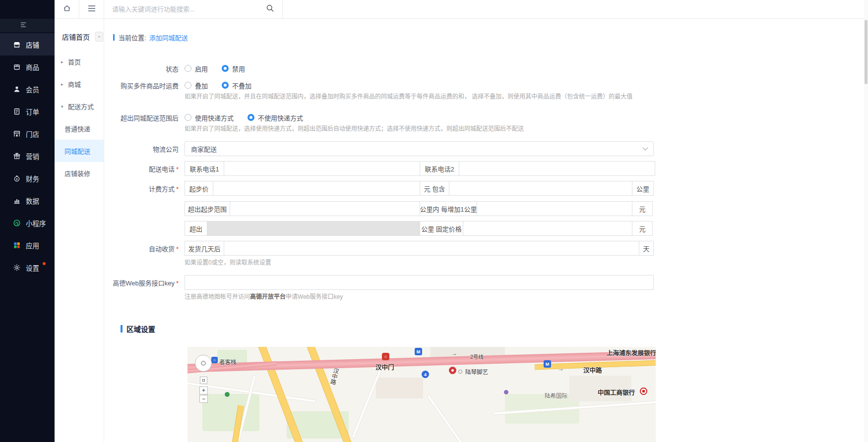 The width and height of the screenshot is (868, 442). Describe the element at coordinates (203, 390) in the screenshot. I see `map-zoom-in-button: +` at that location.